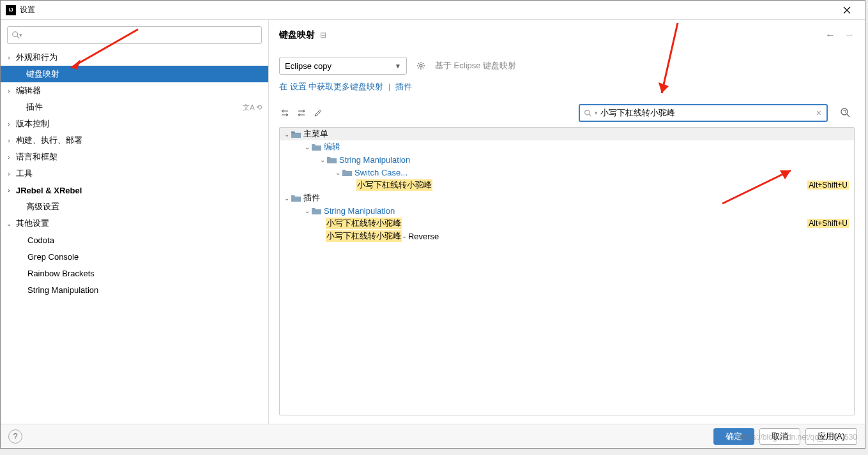 Image resolution: width=868 pixels, height=455 pixels. What do you see at coordinates (134, 107) in the screenshot?
I see `sidebar-item-plugins: 插件文A ⟲` at bounding box center [134, 107].